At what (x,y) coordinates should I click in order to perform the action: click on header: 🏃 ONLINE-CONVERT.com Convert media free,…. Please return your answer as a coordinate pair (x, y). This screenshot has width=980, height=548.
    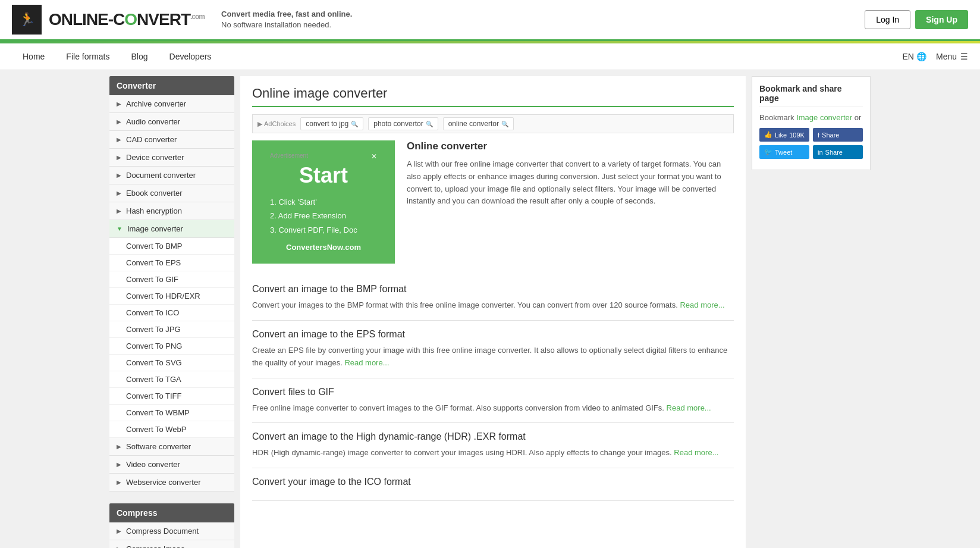
    Looking at the image, I should click on (490, 20).